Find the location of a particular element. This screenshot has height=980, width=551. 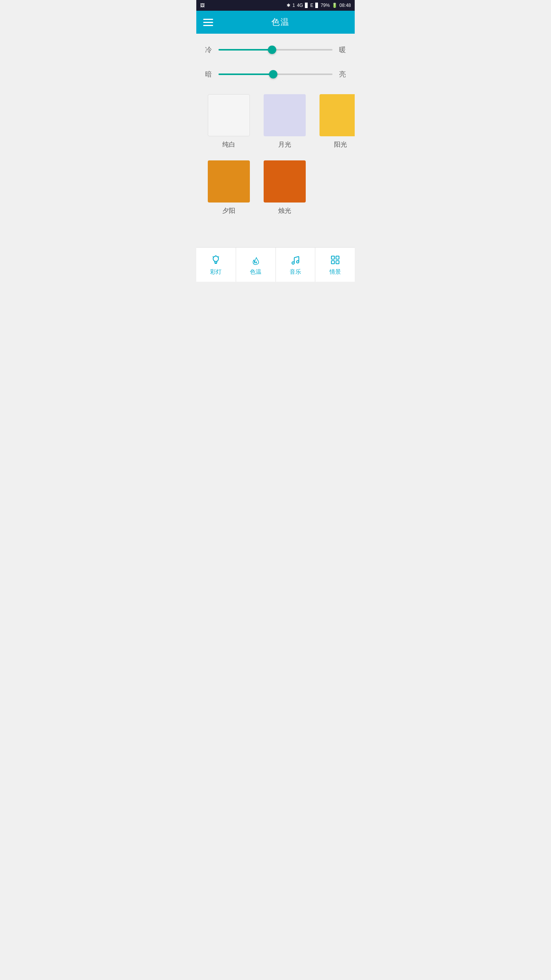

swatch-pure-white: 纯白 is located at coordinates (229, 122).